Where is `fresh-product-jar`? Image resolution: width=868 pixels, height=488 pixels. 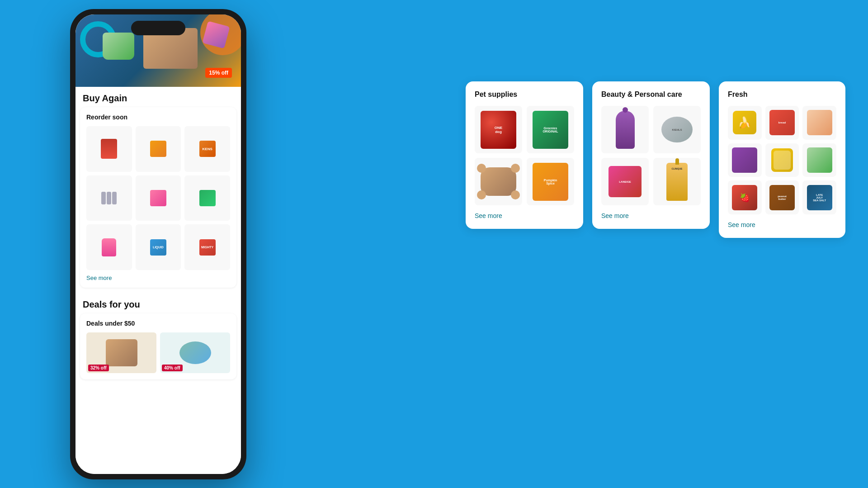 fresh-product-jar is located at coordinates (782, 160).